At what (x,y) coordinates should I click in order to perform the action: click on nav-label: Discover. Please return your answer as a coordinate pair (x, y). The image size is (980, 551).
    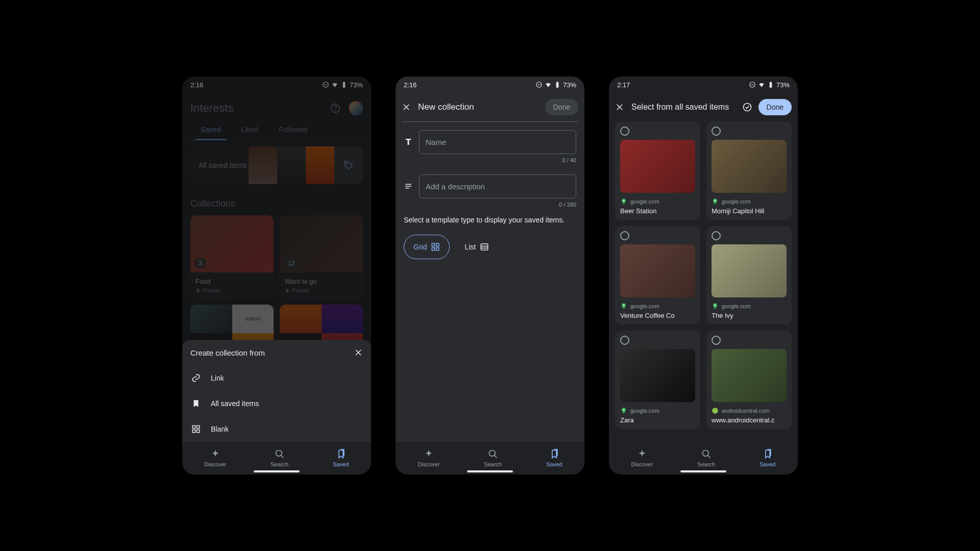
    Looking at the image, I should click on (429, 464).